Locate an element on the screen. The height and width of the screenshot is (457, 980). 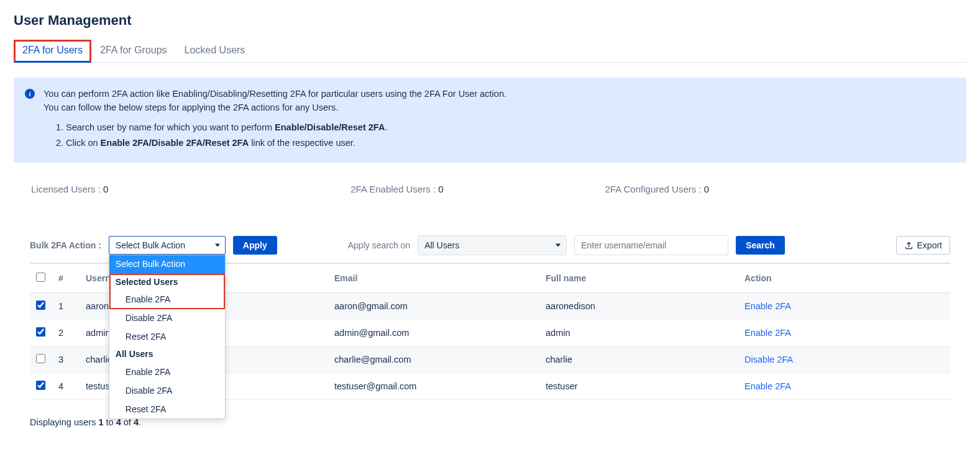
info-line1: You can perform 2FA action like Enabling… is located at coordinates (275, 94).